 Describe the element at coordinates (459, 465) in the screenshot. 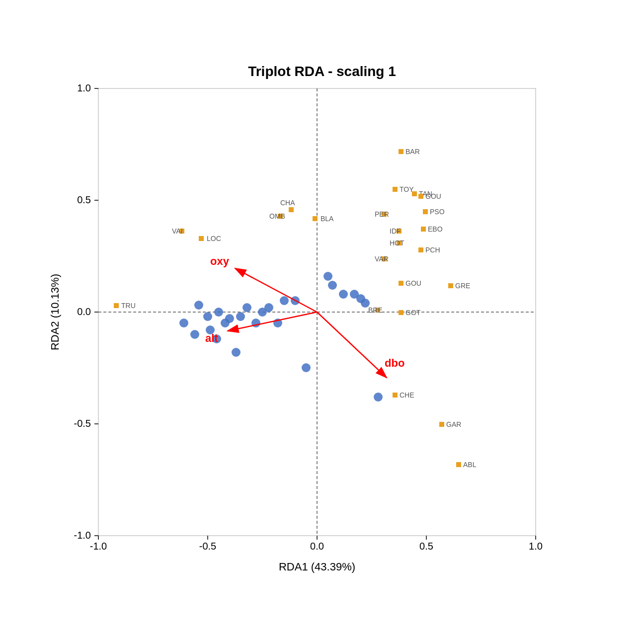

I see `species-ABL` at that location.